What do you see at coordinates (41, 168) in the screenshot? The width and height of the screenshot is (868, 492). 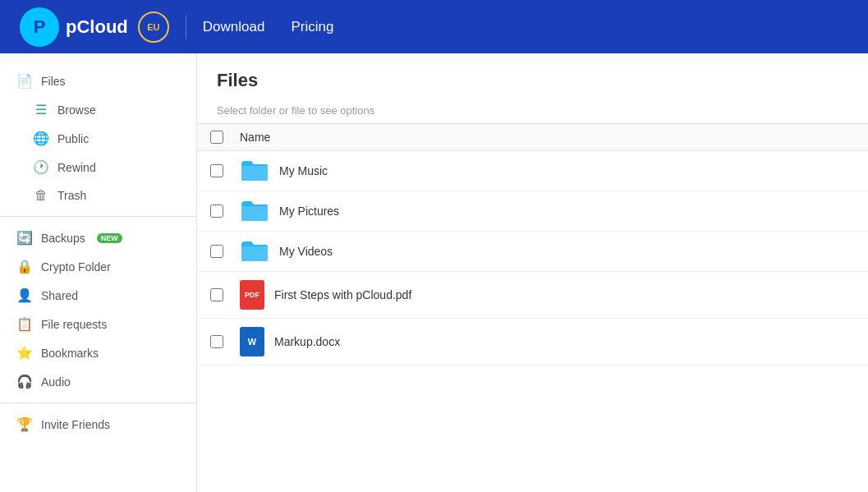 I see `rewind-icon: 🕐` at bounding box center [41, 168].